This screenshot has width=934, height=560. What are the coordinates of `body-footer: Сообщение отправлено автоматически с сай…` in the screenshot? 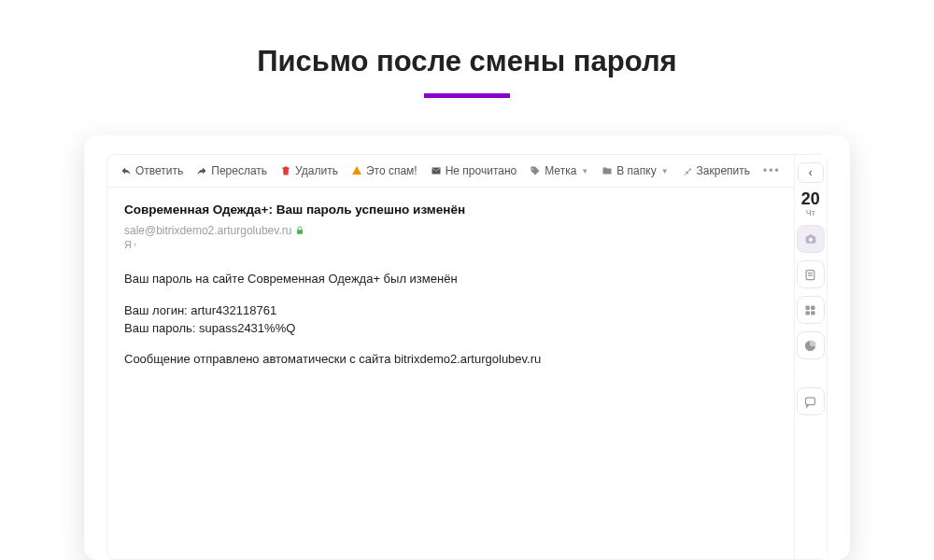 It's located at (450, 360).